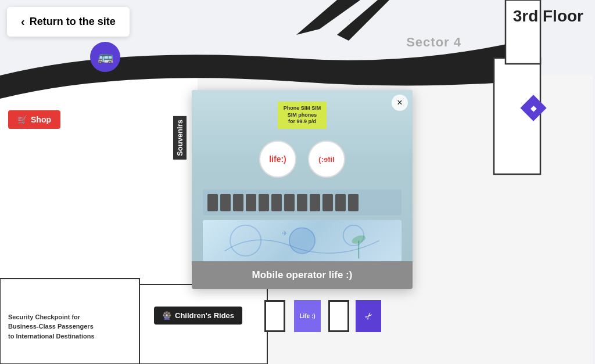 The height and width of the screenshot is (364, 595). Describe the element at coordinates (180, 138) in the screenshot. I see `souvenir-label: Souvenirs` at that location.